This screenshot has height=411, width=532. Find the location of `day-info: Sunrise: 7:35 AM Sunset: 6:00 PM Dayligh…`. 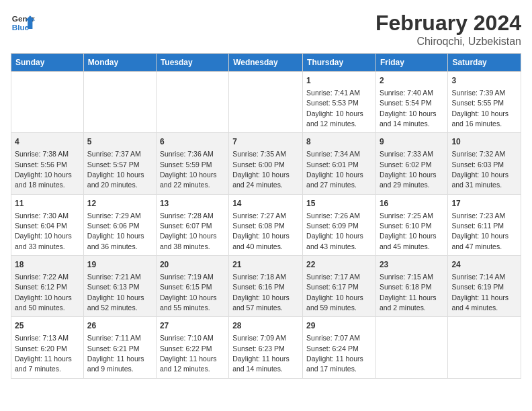

day-info: Sunrise: 7:35 AM Sunset: 6:00 PM Dayligh… is located at coordinates (261, 169).